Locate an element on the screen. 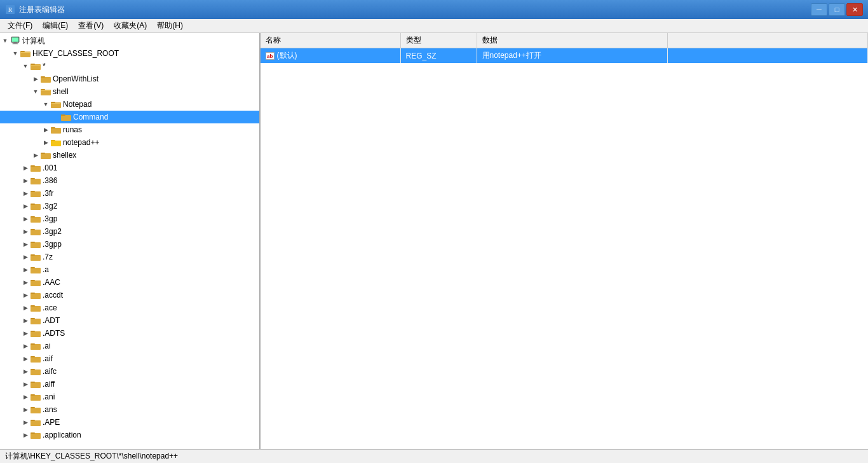 This screenshot has height=463, width=868. tree-node-label: .ai is located at coordinates (47, 346).